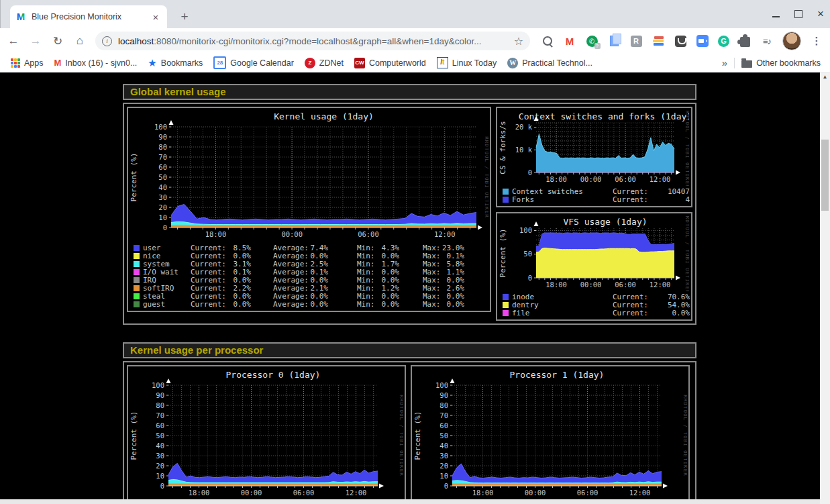 Image resolution: width=830 pixels, height=504 pixels. I want to click on window-bottom-strip, so click(410, 502).